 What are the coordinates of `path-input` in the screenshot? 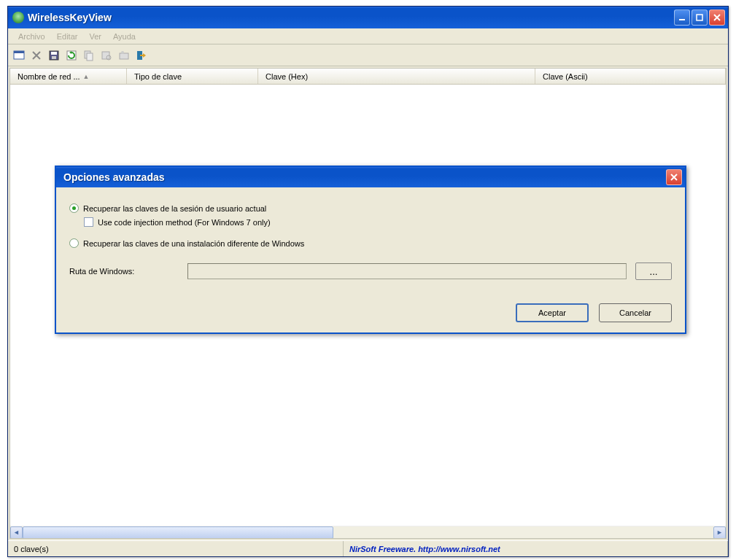 It's located at (407, 271).